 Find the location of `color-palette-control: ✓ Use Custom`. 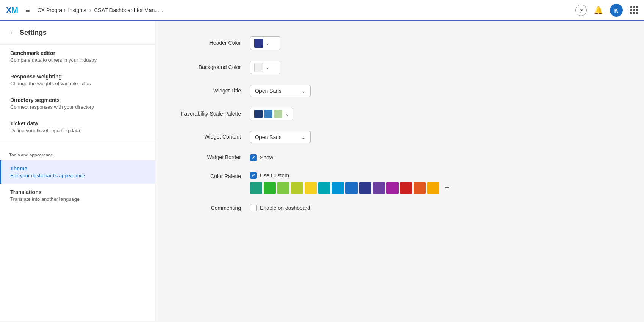

color-palette-control: ✓ Use Custom is located at coordinates (352, 183).